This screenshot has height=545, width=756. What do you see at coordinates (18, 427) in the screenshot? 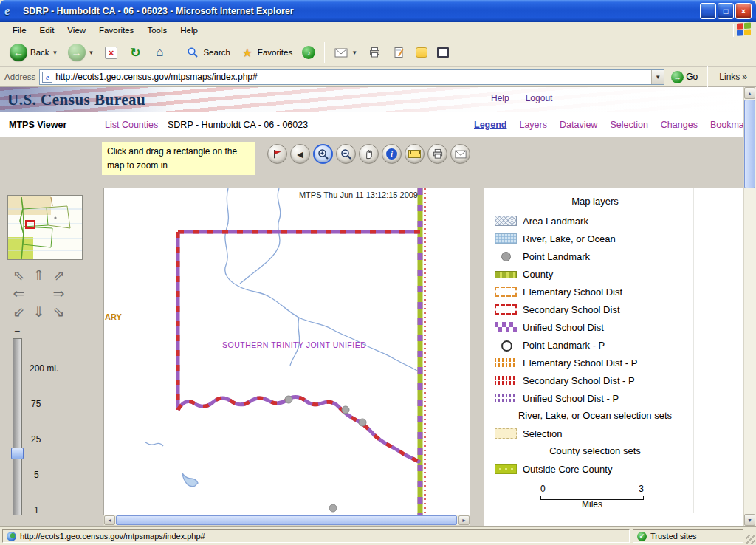
I see `zoom-slider-track` at bounding box center [18, 427].